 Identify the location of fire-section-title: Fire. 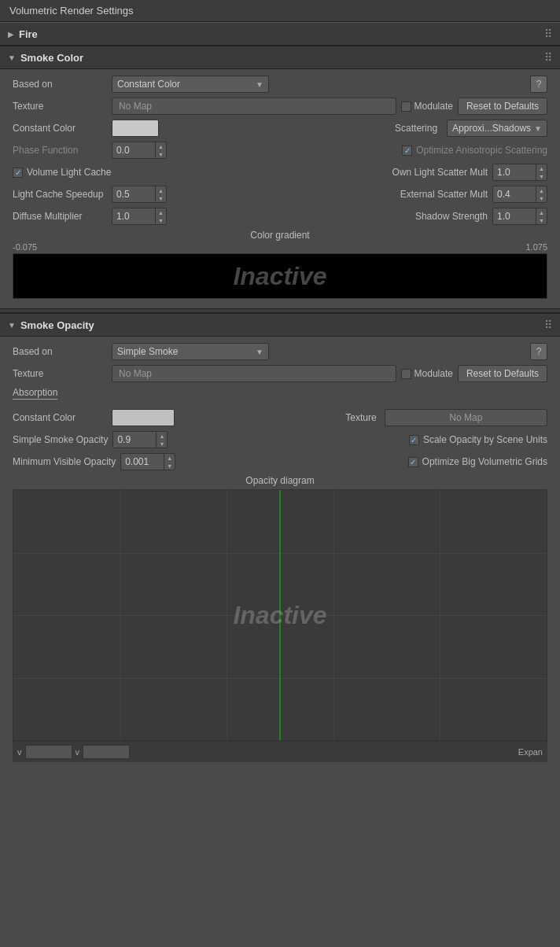
(28, 35).